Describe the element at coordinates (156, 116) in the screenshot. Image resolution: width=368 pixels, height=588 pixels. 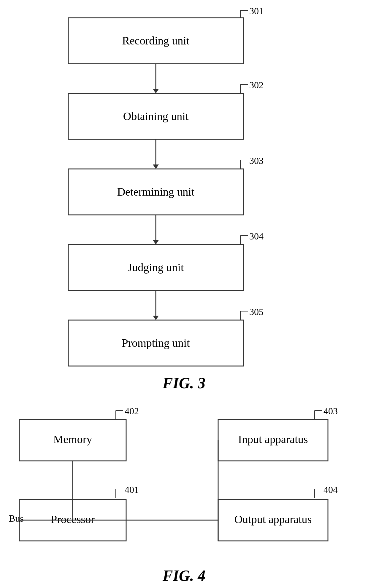
I see `svg-text: Obtaining unit` at that location.